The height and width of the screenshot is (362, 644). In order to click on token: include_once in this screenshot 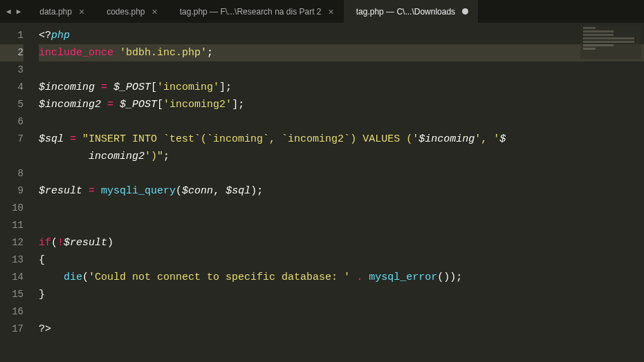, I will do `click(76, 53)`.